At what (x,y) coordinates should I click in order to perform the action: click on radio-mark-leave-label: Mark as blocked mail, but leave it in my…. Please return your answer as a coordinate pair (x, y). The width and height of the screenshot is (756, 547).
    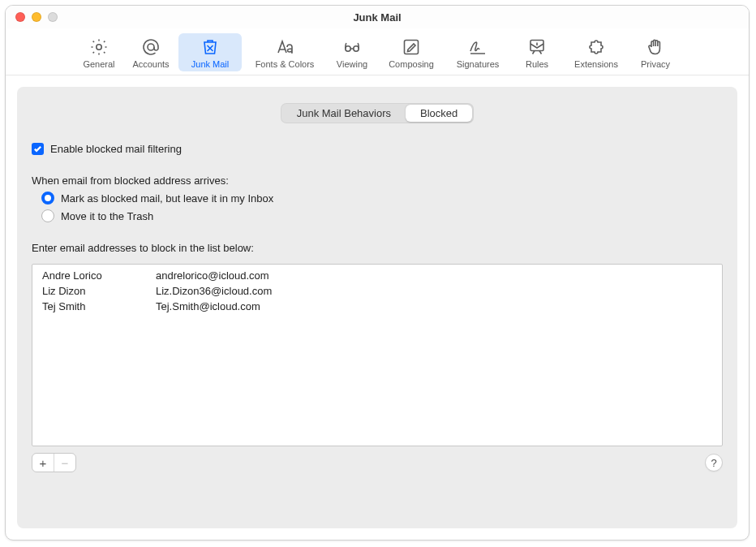
    Looking at the image, I should click on (167, 198).